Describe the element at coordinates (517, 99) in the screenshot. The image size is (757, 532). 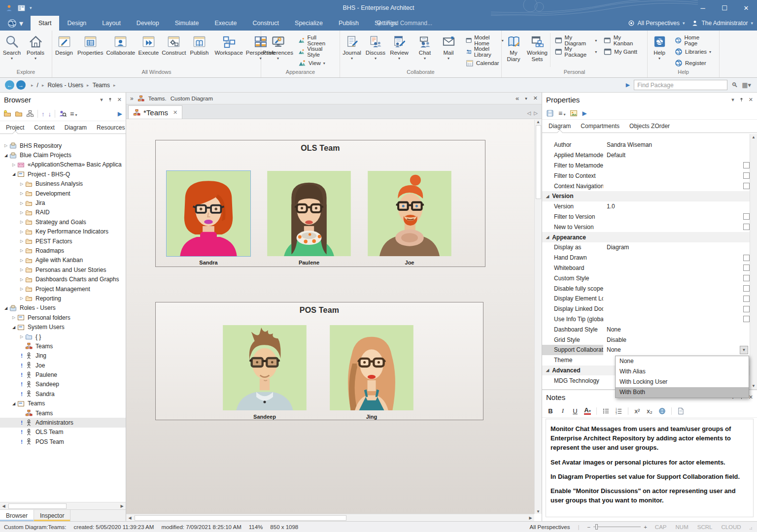
I see `collapse-icon: «` at that location.